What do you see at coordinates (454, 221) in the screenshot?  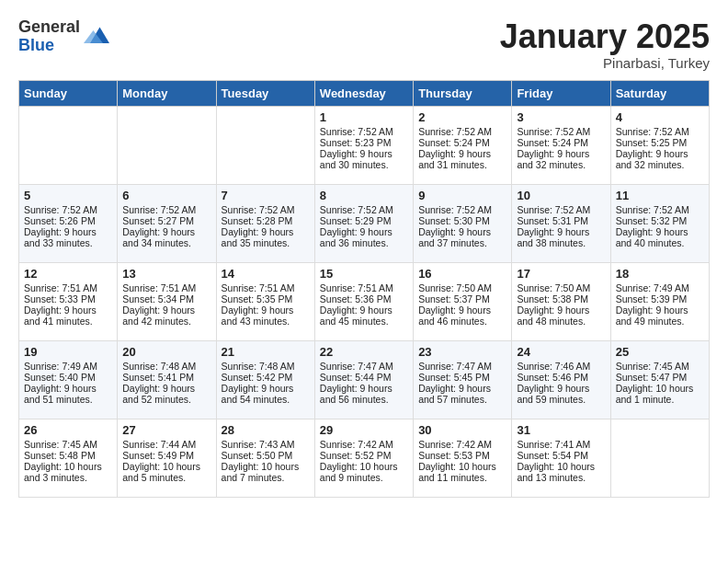 I see `sunset: Sunset: 5:30 PM` at bounding box center [454, 221].